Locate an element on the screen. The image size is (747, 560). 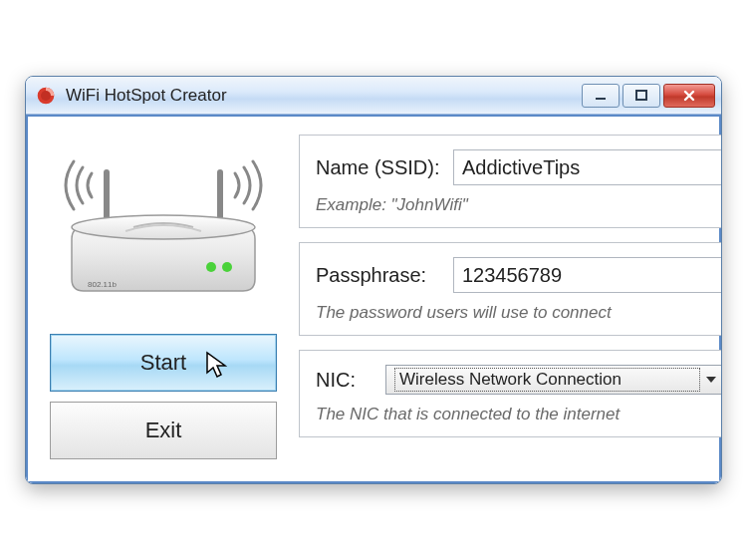
ssid-helper: Example: "JohnWifi" is located at coordinates (519, 205).